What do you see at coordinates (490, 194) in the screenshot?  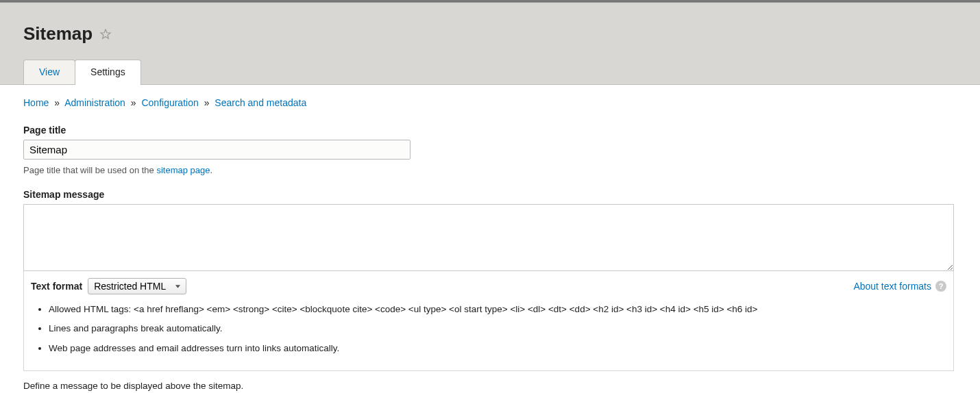 I see `sitemap-message-label: Sitemap message` at bounding box center [490, 194].